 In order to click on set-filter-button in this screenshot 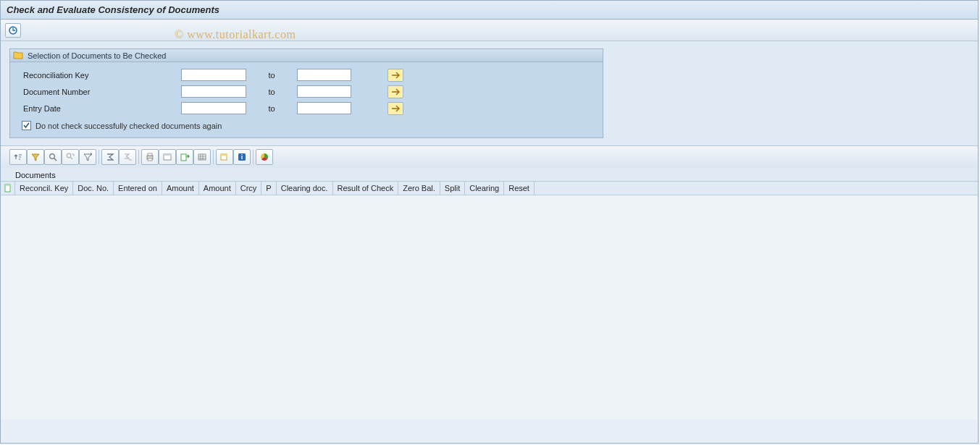, I will do `click(88, 157)`.